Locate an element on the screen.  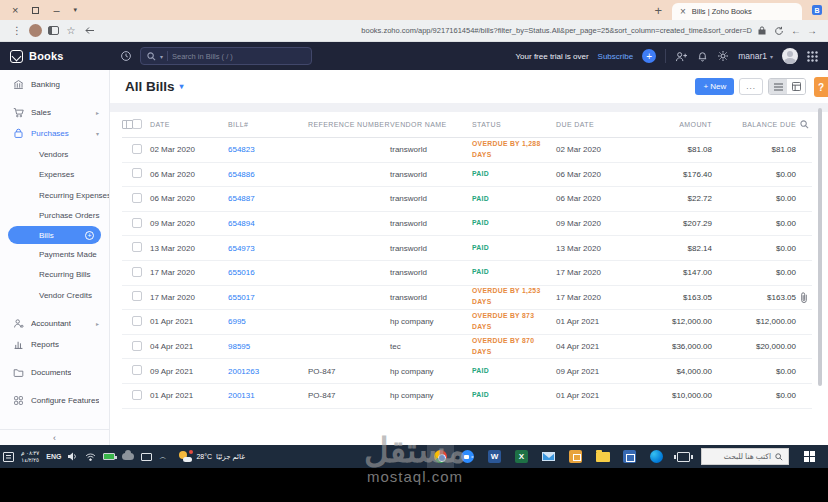
window-restore-button is located at coordinates (36, 10).